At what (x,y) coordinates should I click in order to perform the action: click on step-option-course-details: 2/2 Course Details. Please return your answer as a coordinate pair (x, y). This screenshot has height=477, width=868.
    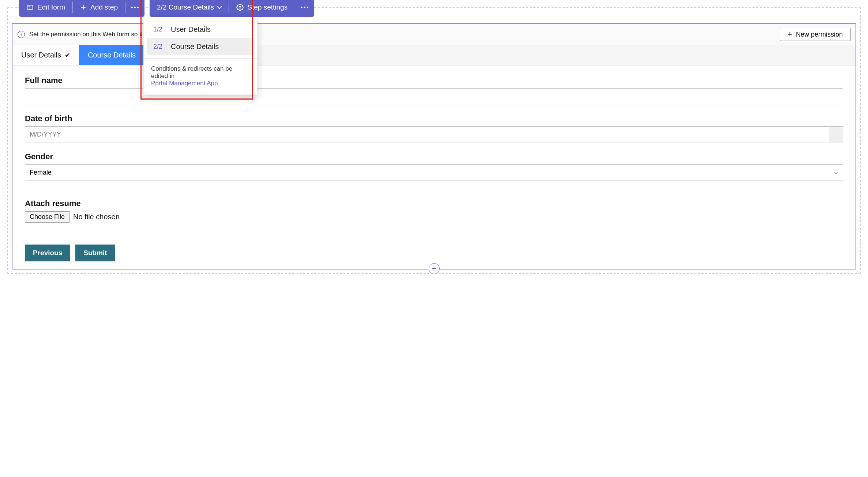
    Looking at the image, I should click on (200, 47).